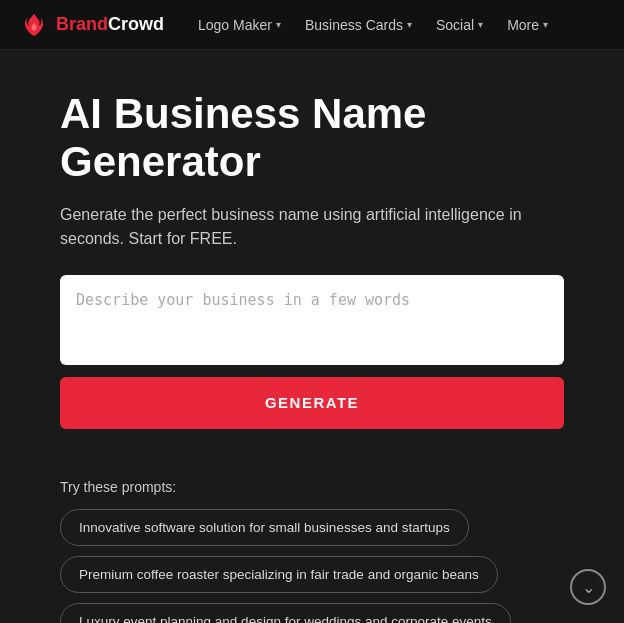 The height and width of the screenshot is (623, 624). I want to click on business-description-input, so click(312, 320).